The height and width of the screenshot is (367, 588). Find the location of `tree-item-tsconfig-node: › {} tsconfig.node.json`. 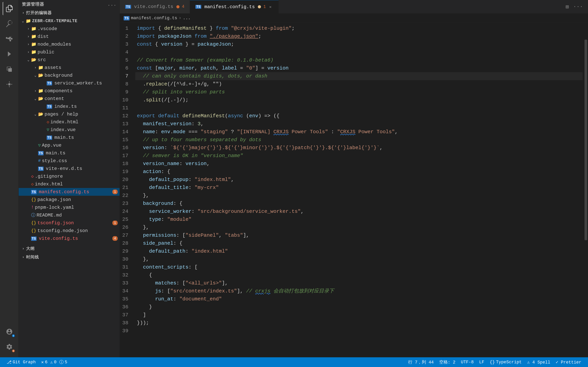

tree-item-tsconfig-node: › {} tsconfig.node.json is located at coordinates (69, 231).